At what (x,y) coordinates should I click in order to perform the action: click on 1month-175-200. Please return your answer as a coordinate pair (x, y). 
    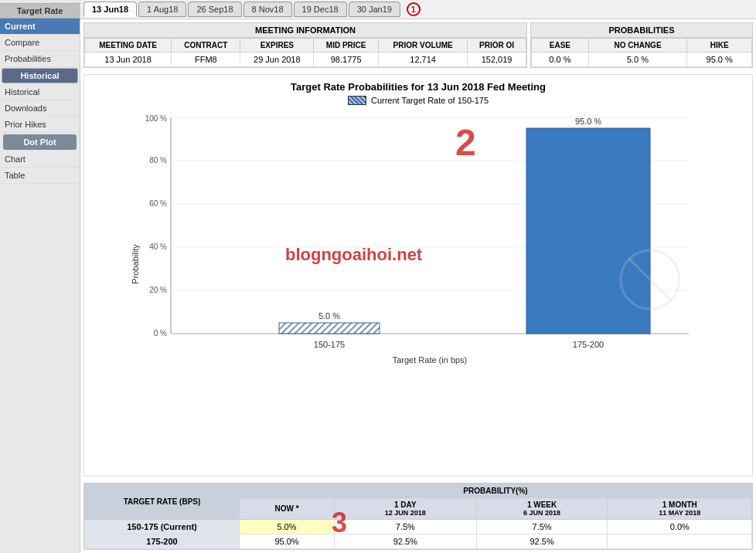
    Looking at the image, I should click on (680, 542).